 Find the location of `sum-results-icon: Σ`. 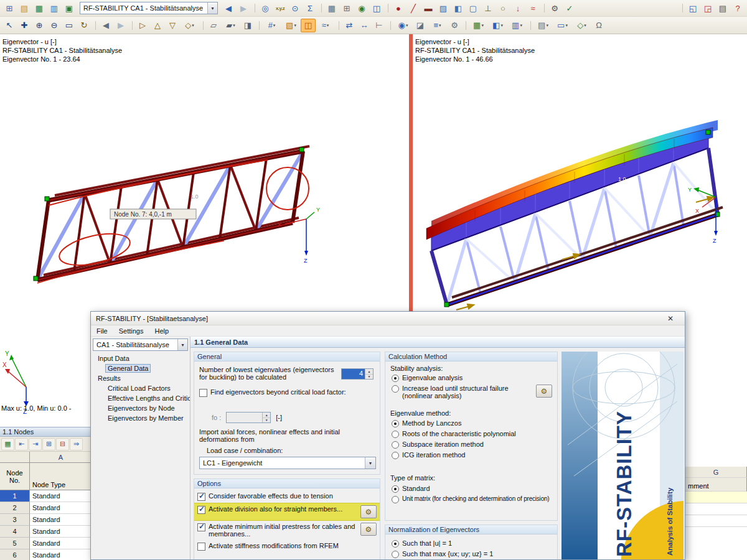

sum-results-icon: Σ is located at coordinates (310, 8).